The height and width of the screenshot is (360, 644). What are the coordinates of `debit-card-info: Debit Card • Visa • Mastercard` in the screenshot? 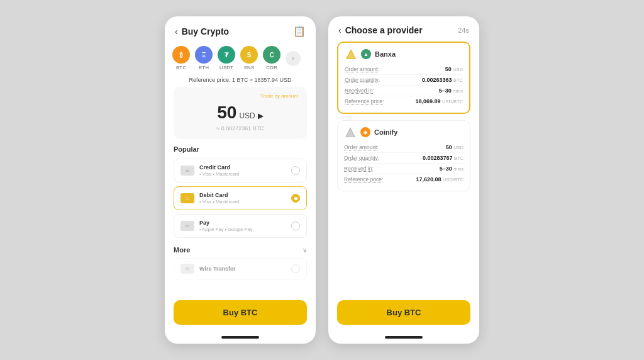 It's located at (243, 198).